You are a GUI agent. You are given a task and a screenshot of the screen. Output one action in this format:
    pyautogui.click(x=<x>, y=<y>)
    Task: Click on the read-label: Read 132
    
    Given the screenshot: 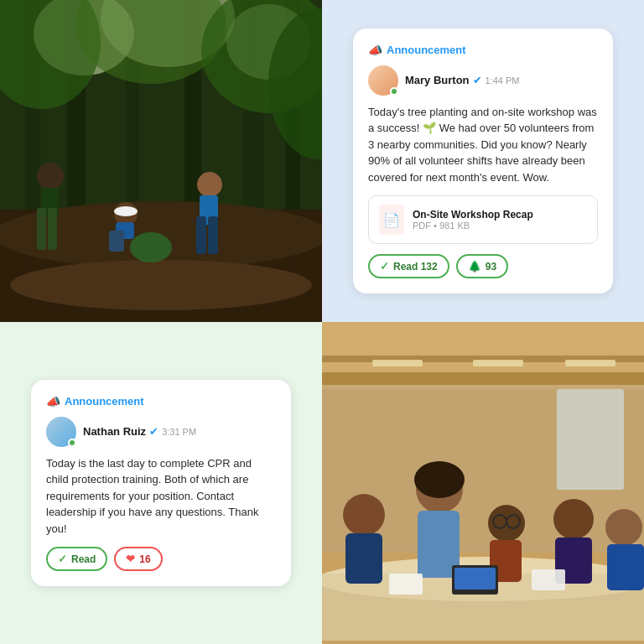 What is the action you would take?
    pyautogui.click(x=416, y=267)
    